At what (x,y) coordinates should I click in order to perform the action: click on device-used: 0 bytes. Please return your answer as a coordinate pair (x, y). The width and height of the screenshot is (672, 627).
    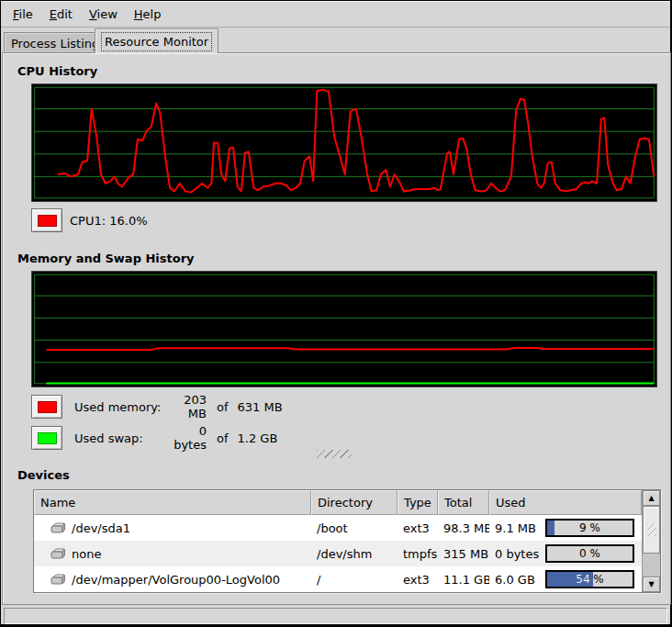
    Looking at the image, I should click on (517, 554).